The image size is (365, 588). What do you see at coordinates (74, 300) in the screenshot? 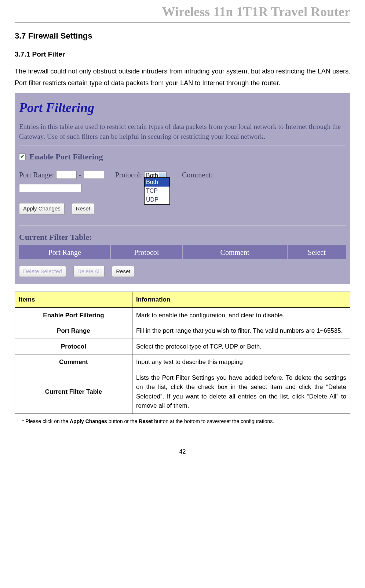
I see `hdr-items: Items` at bounding box center [74, 300].